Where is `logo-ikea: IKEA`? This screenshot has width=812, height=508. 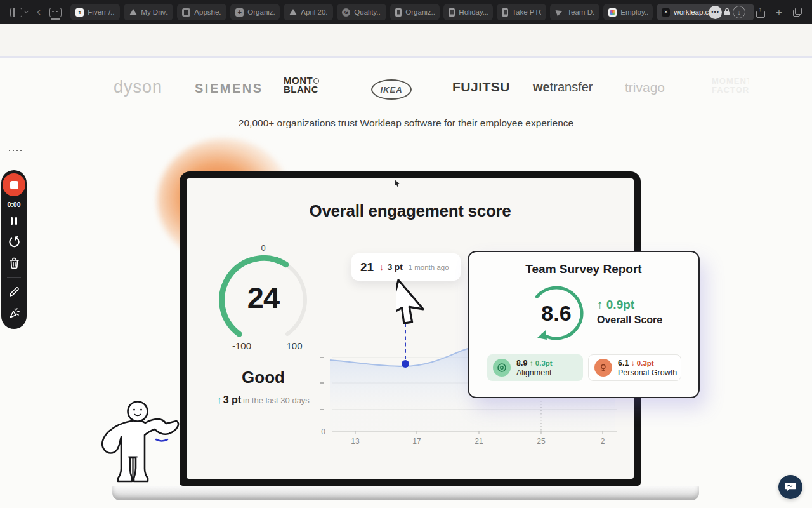 logo-ikea: IKEA is located at coordinates (391, 90).